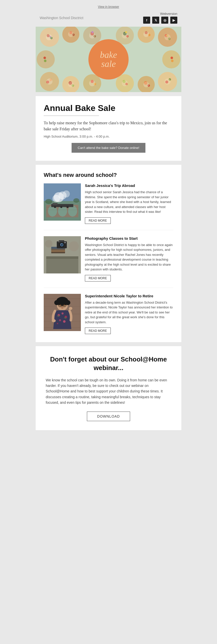  What do you see at coordinates (98, 331) in the screenshot?
I see `read-more-super: READ MORE` at bounding box center [98, 331].